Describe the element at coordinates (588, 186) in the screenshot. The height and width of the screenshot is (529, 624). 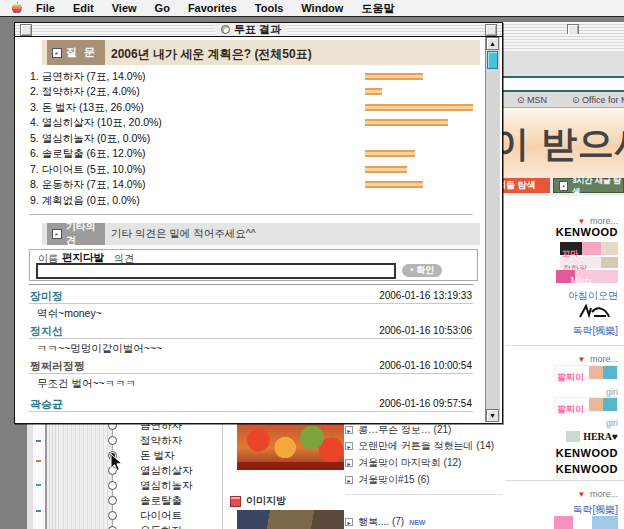
I see `tab-green-search: ▪ 3시간 새글 탐색` at that location.